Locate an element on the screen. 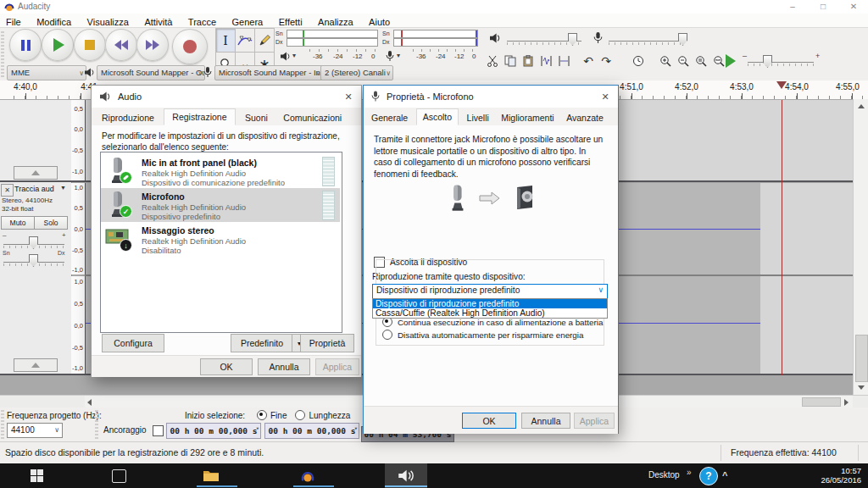 The width and height of the screenshot is (868, 488). cut-button is located at coordinates (492, 61).